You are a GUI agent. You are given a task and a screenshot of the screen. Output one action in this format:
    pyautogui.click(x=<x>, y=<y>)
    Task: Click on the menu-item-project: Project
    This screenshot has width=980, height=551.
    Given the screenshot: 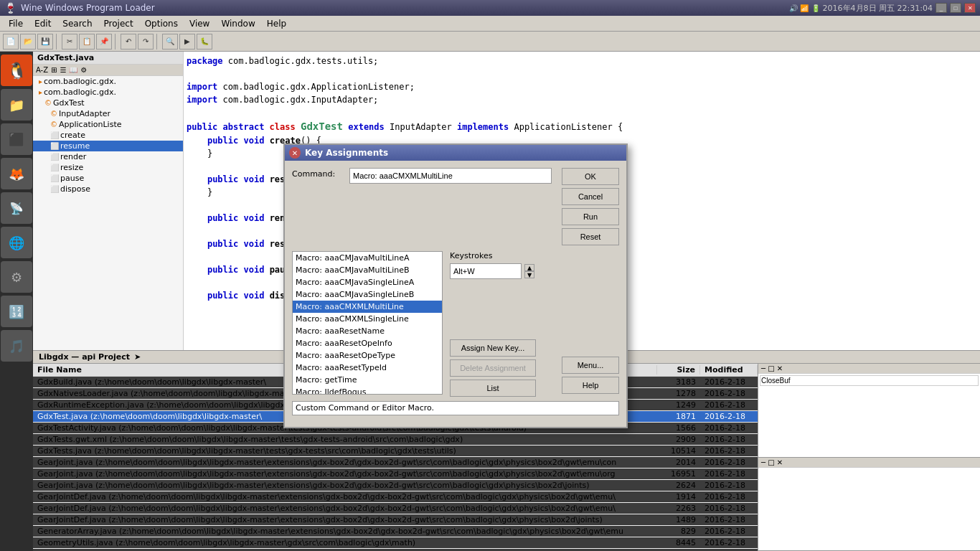 What is the action you would take?
    pyautogui.click(x=119, y=24)
    